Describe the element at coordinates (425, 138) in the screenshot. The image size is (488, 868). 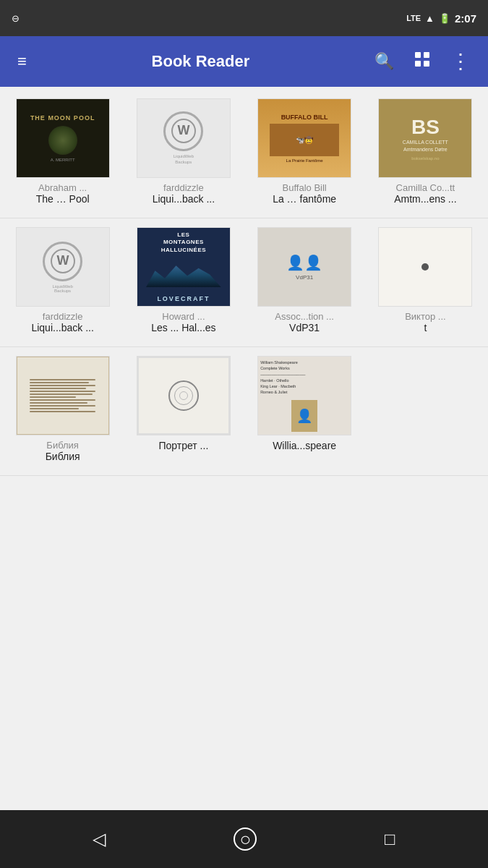
I see `book-cover-camilla: BS CAMILLA COLLETTAmtmandens Døtre bokse…` at that location.